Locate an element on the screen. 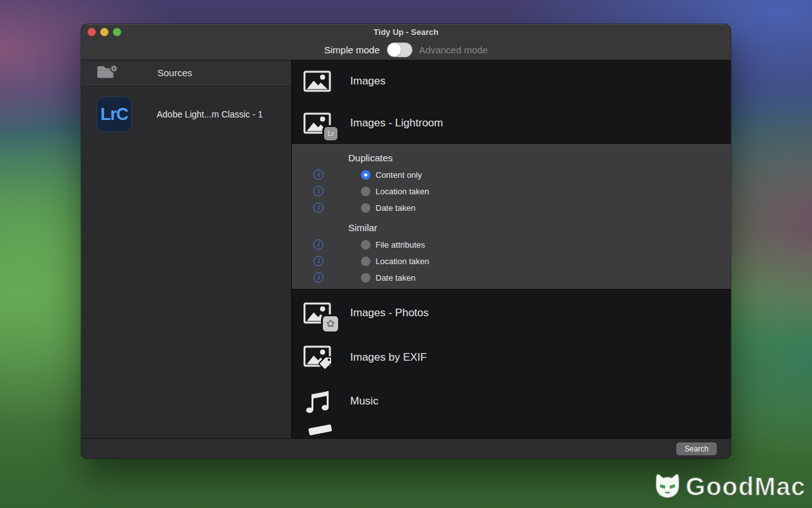 The height and width of the screenshot is (508, 812). sidebar-item-lightroom-classic: LrC Adobe Light...m Classic - 1 is located at coordinates (187, 114).